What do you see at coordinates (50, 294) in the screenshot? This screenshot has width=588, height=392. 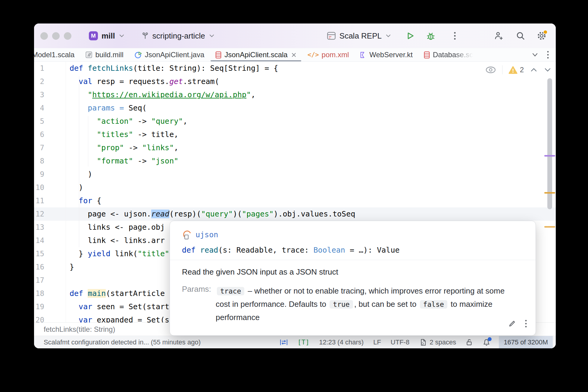 I see `line-number: 18` at bounding box center [50, 294].